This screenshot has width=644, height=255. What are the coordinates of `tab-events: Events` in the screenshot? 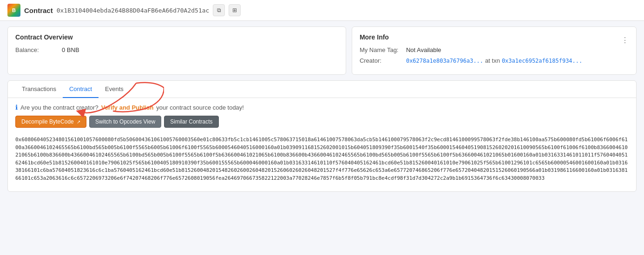 It's located at (114, 89).